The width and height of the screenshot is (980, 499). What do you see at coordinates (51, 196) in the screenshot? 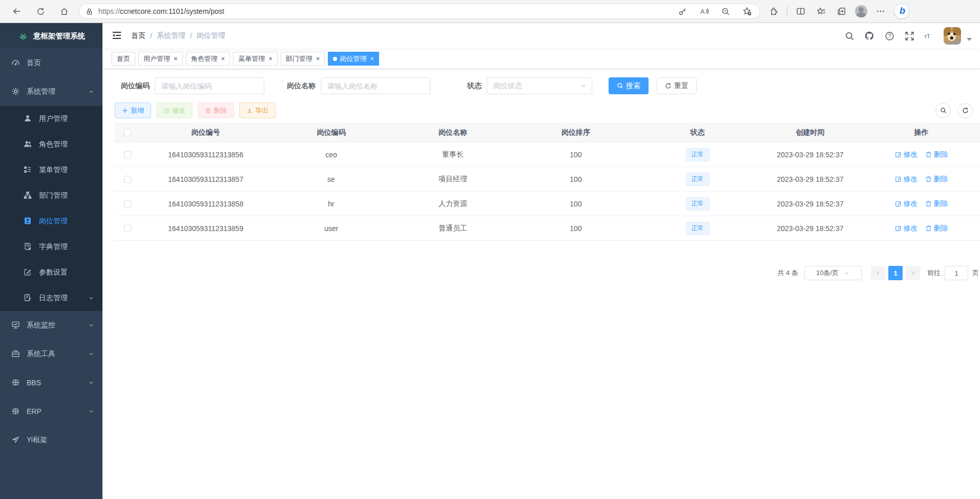
I see `sidebar-item-dept-mgmt: 部门管理` at bounding box center [51, 196].